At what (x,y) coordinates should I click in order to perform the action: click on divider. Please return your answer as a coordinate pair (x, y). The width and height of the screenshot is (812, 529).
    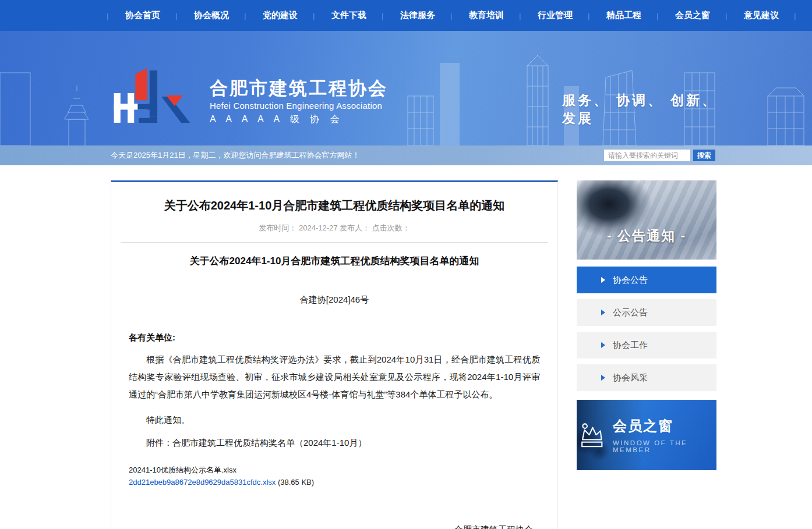
    Looking at the image, I should click on (334, 242).